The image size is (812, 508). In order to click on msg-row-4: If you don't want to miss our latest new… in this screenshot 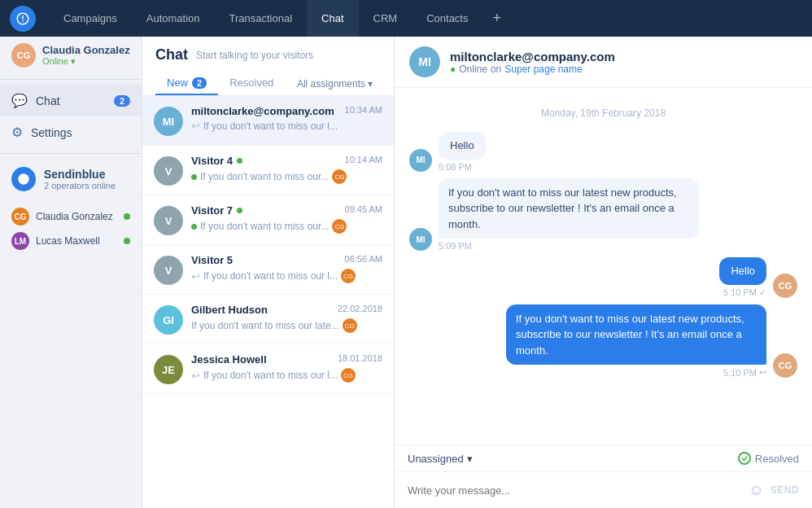, I will do `click(604, 342)`.